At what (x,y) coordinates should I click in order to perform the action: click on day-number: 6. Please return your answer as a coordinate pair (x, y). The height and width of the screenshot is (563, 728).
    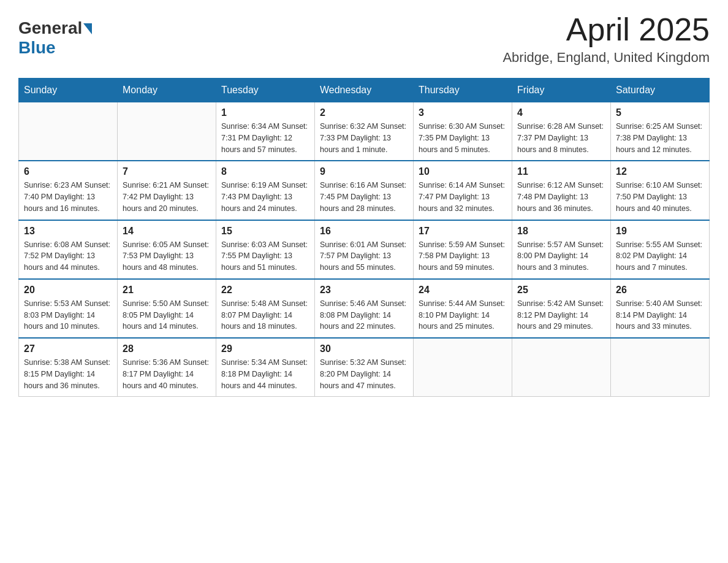
    Looking at the image, I should click on (68, 172).